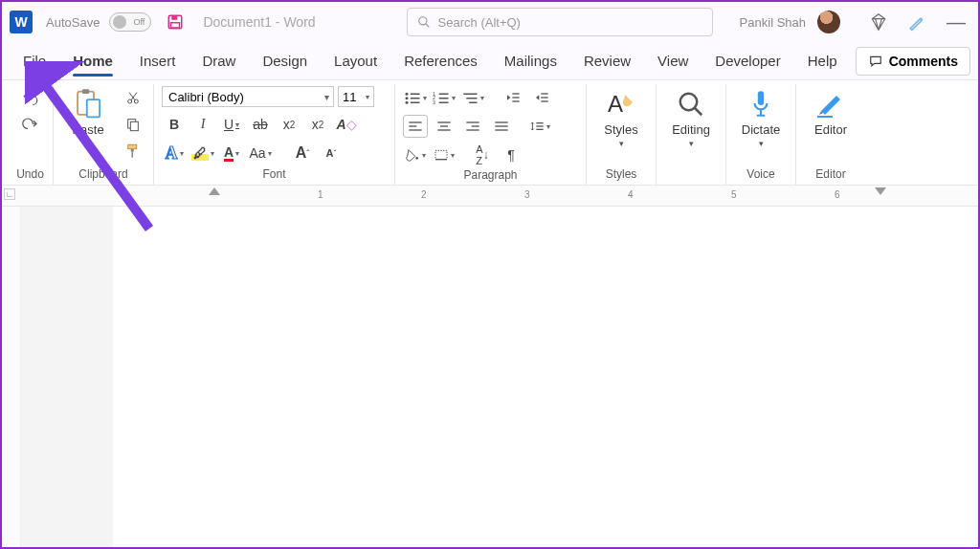 The height and width of the screenshot is (549, 980). What do you see at coordinates (491, 134) in the screenshot?
I see `group-paragraph: ▾ 123▾ ▾ ▾ ▾ ▾ AZ↓ ¶` at bounding box center [491, 134].